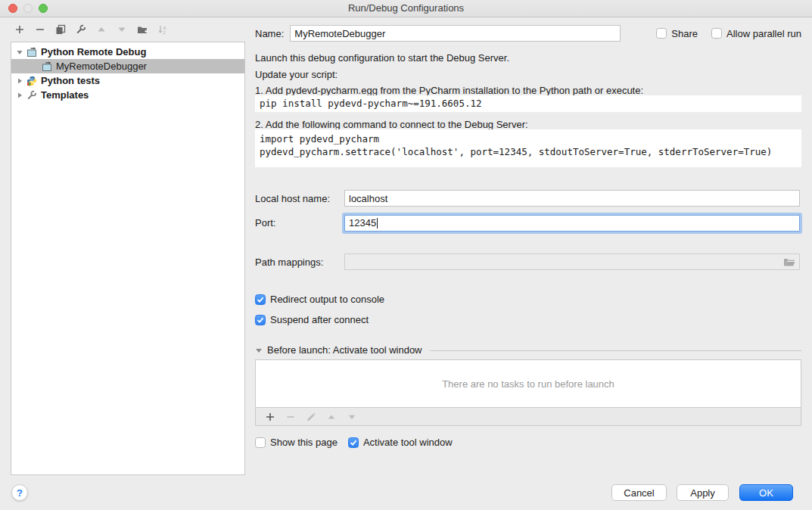 The height and width of the screenshot is (510, 812). What do you see at coordinates (757, 33) in the screenshot?
I see `allow-parallel-checkbox-group: Allow parallel run` at bounding box center [757, 33].